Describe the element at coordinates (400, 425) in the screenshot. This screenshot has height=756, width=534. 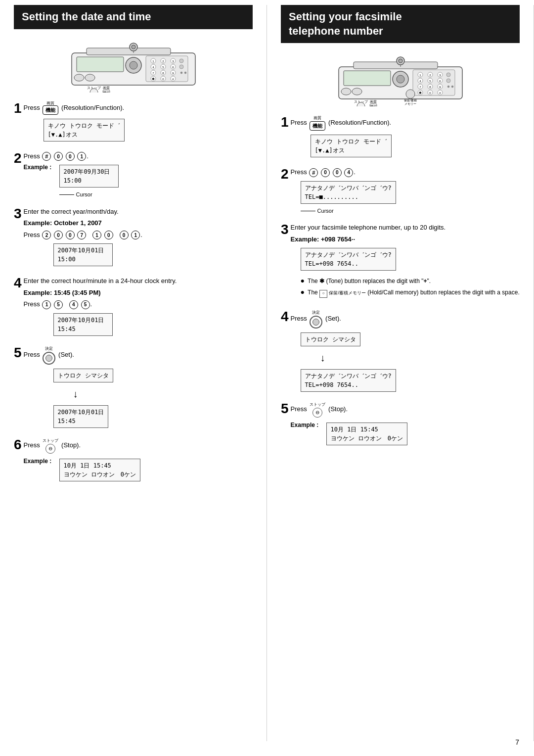
I see `step-5-right: 5 Press ストップ ⊖ (Stop). Example : 10月 1日 …` at that location.